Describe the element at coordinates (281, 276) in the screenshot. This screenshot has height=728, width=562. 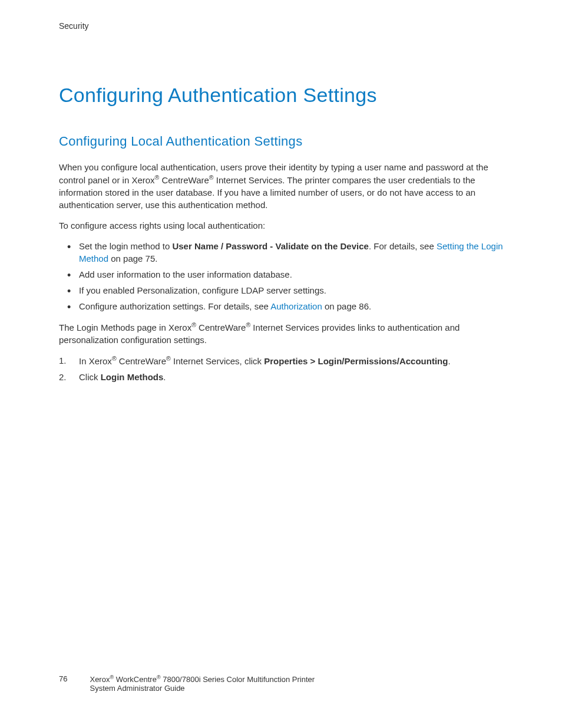
I see `bullet-list: Set the login method to User Name / Pass…` at that location.